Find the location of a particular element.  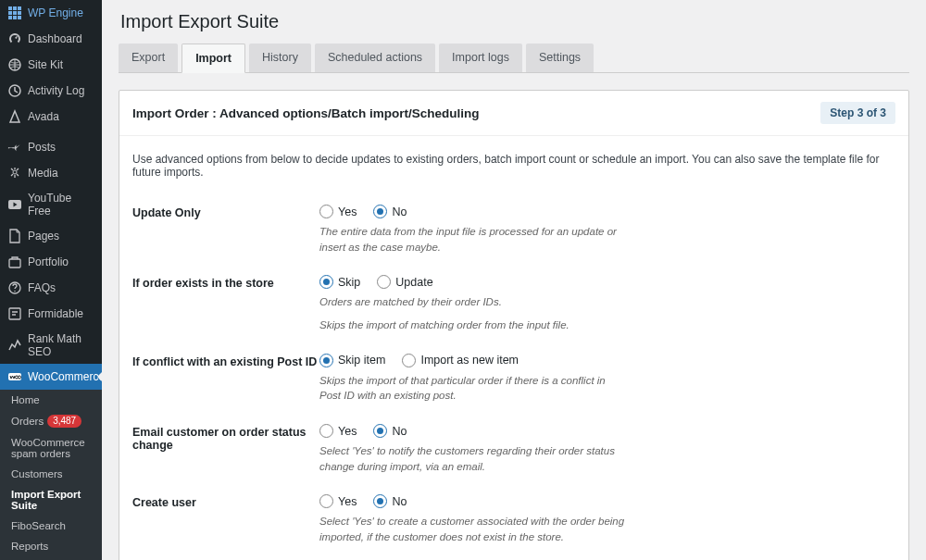

option-label: If conflict with an existing Post ID is located at coordinates (226, 361).